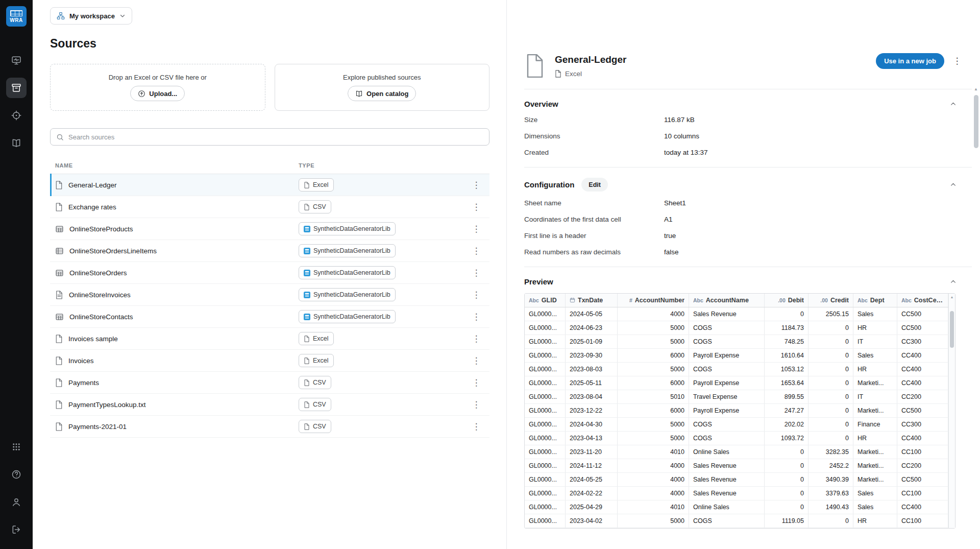  What do you see at coordinates (16, 143) in the screenshot?
I see `sidebar-item-library` at bounding box center [16, 143].